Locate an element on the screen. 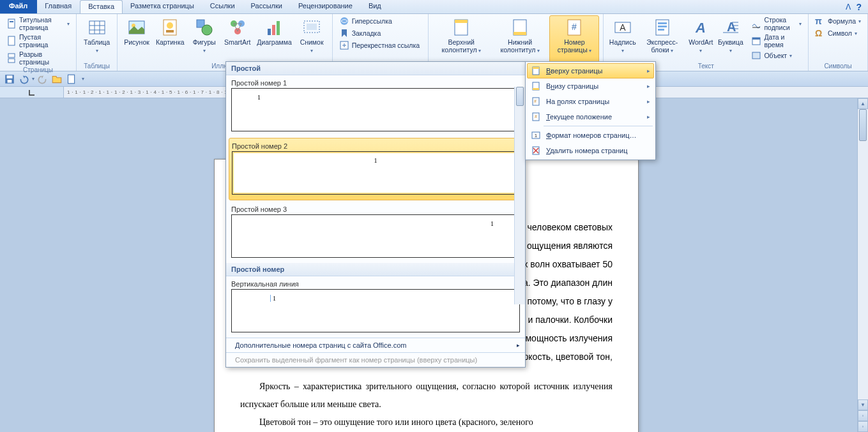 The width and height of the screenshot is (868, 432). hyperlink-button: Гиперссылка is located at coordinates (381, 21).